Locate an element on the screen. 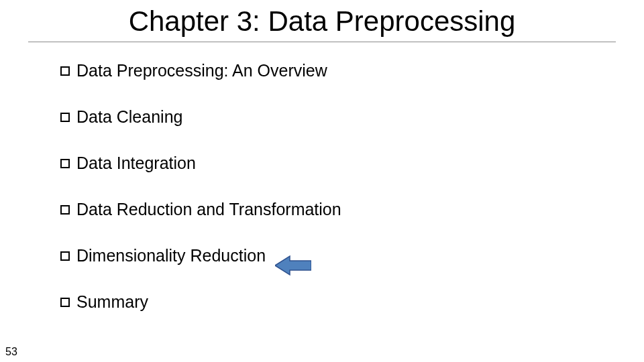  list-item-label: Data Preprocessing: An Overview is located at coordinates (202, 71).